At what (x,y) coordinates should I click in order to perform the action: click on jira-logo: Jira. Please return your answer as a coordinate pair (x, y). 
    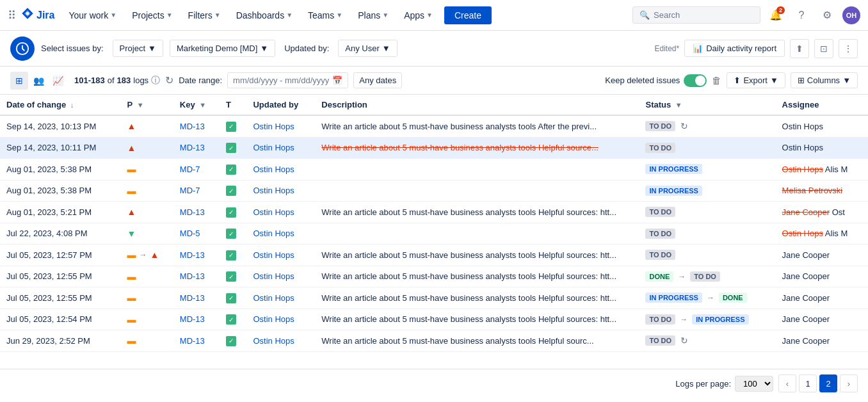
    Looking at the image, I should click on (38, 15).